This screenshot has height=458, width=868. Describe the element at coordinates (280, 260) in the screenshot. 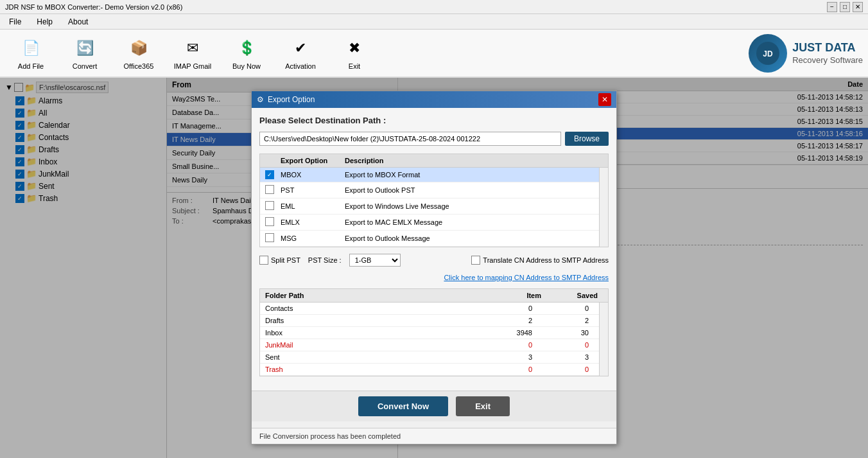

I see `split-pst-option: Split PST` at that location.